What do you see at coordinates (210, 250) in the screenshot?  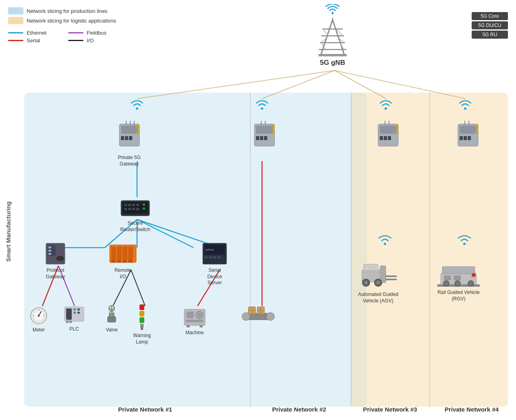 I see `svg-text: NPort` at bounding box center [210, 250].